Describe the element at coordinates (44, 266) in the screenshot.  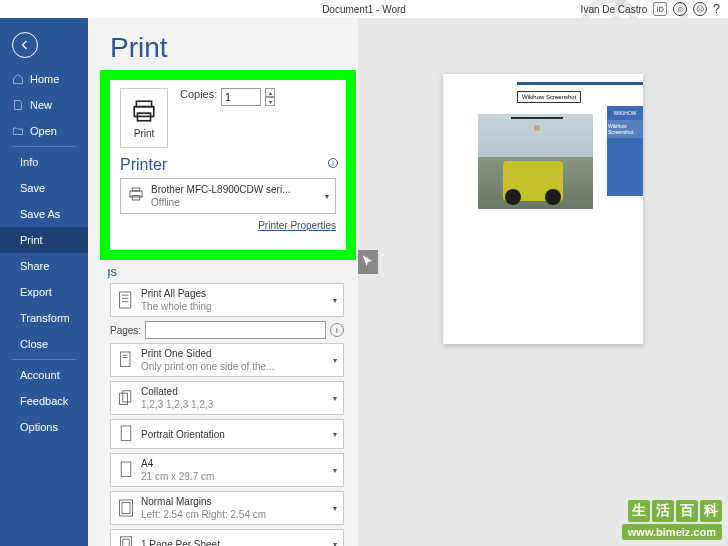
I see `sidebar-item-share: Share` at that location.